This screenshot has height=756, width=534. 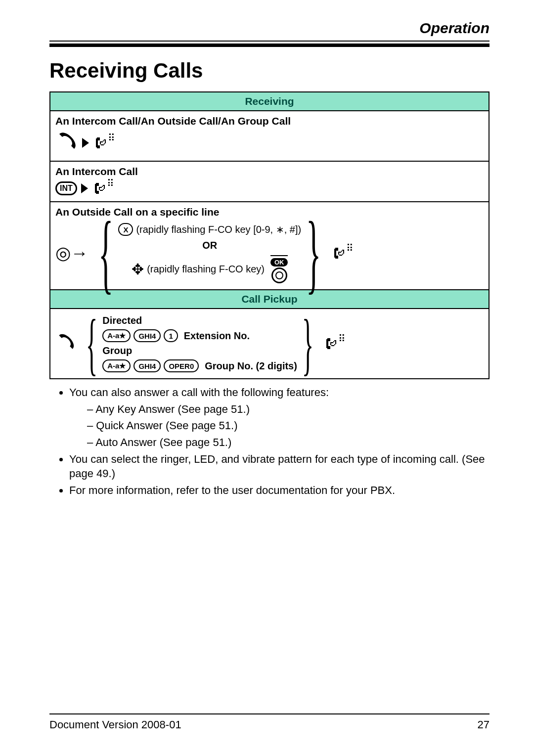 I want to click on x-key-icon: X, so click(x=126, y=229).